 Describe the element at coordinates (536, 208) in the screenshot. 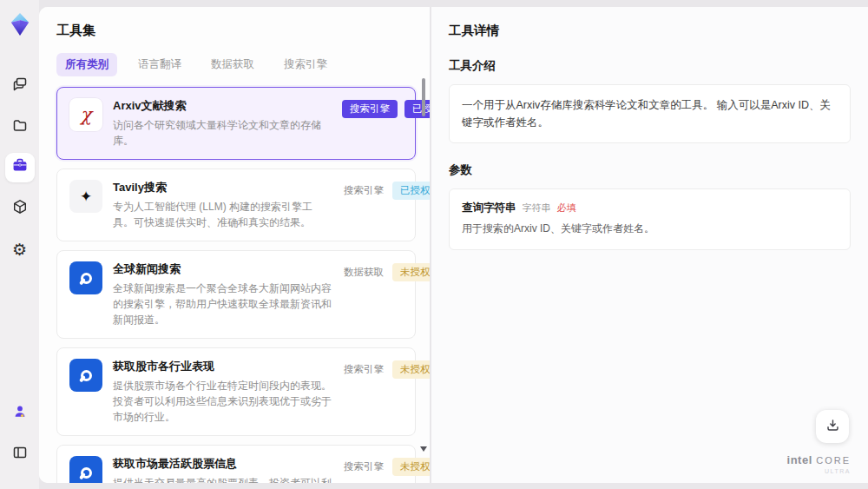

I see `parameter-type: 字符串` at that location.